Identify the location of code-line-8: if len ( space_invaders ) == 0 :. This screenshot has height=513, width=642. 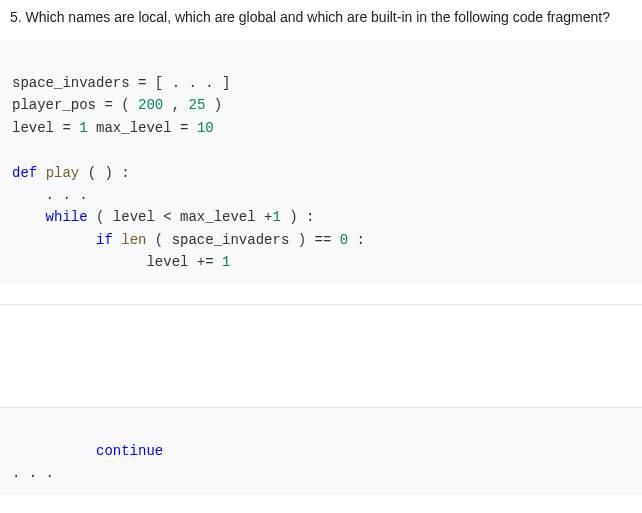
(188, 240).